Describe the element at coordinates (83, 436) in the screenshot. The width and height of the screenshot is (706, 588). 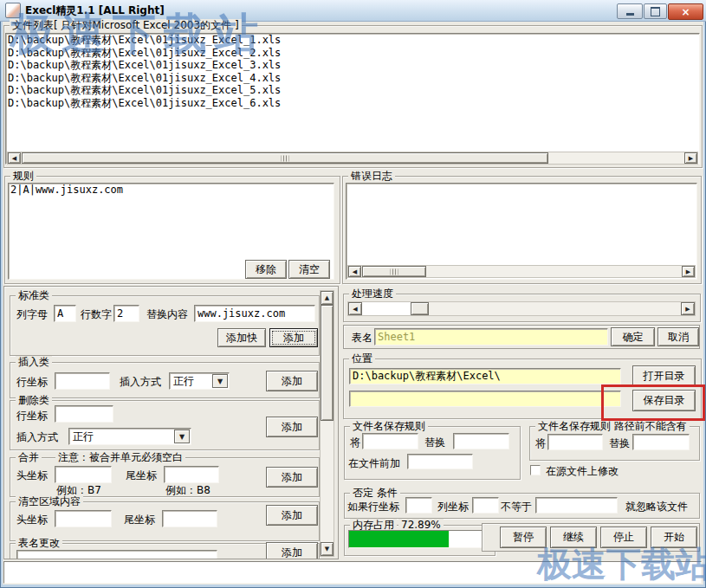
I see `delete-mode-value: 正行` at that location.